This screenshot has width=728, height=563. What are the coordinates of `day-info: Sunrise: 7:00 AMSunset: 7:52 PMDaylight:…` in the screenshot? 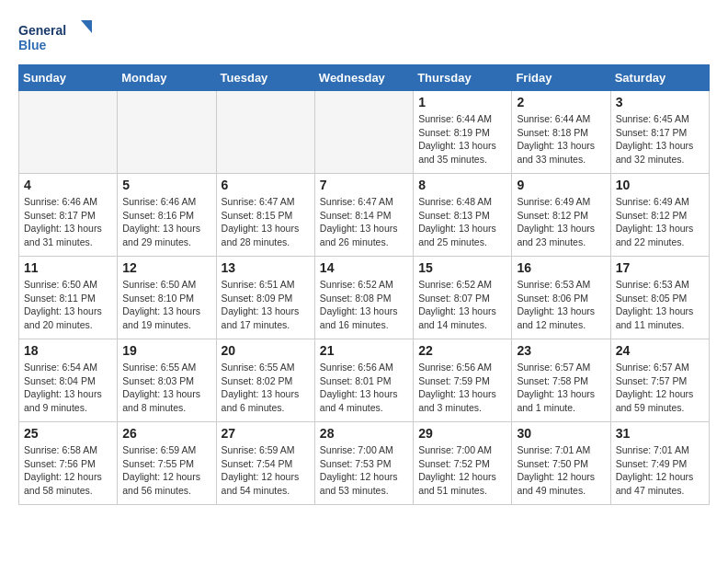 It's located at (462, 471).